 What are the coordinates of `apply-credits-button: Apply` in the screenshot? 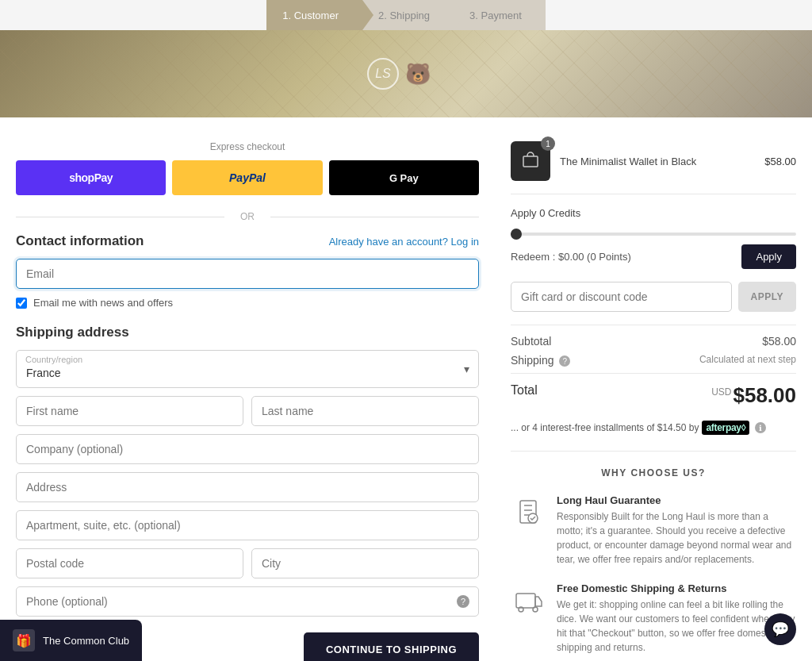 It's located at (769, 257).